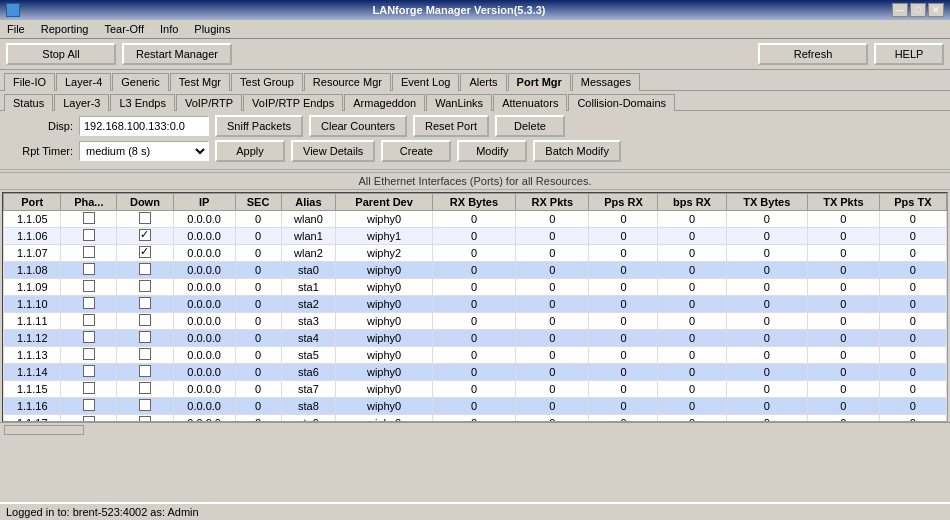 Image resolution: width=950 pixels, height=520 pixels. I want to click on modify-button: Modify, so click(492, 151).